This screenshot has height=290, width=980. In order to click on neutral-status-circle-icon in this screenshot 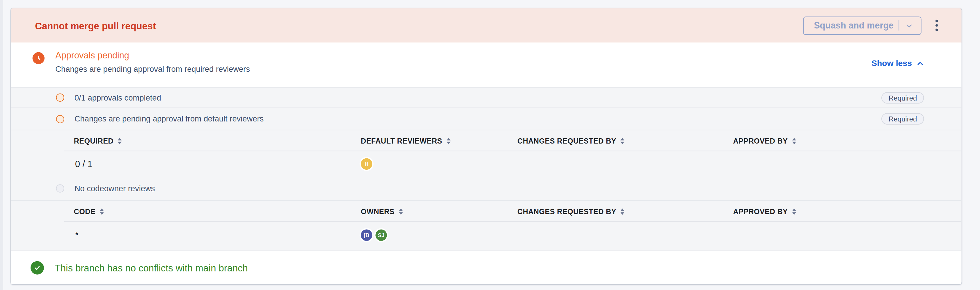, I will do `click(60, 189)`.